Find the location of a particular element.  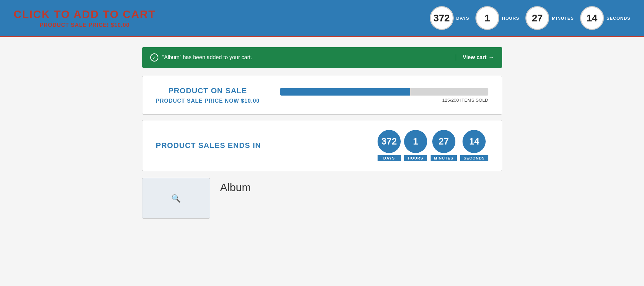

progress-text: 125/200 ITEMS SOLD is located at coordinates (384, 100).